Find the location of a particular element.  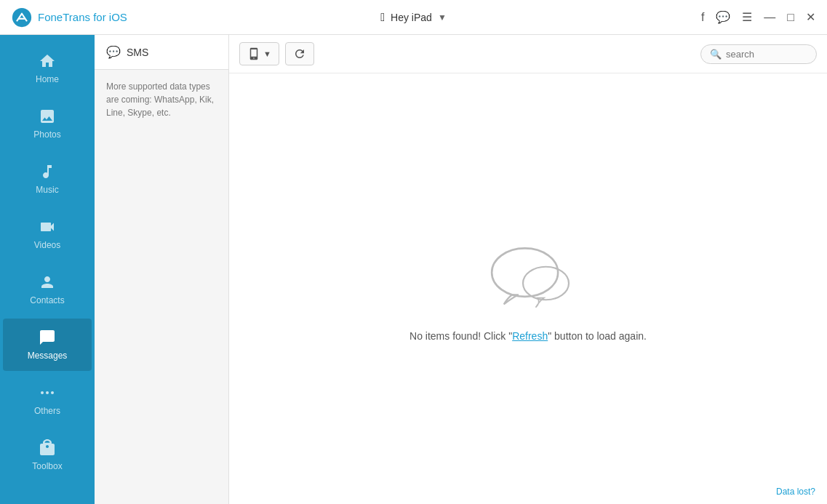

more-info-text: More supported data types are coming: Wh… is located at coordinates (161, 100).